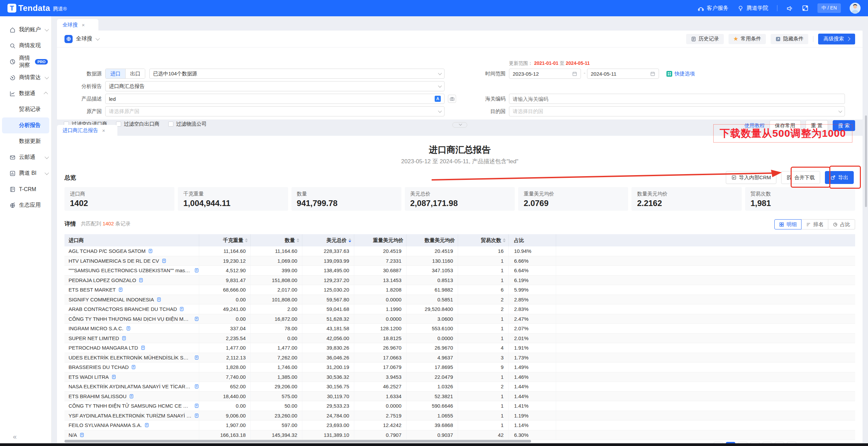  What do you see at coordinates (132, 271) in the screenshot?
I see `importer-cell: """SAMSUNG ELECTRONICS UZBEKISTAN"" mas`…` at bounding box center [132, 271].